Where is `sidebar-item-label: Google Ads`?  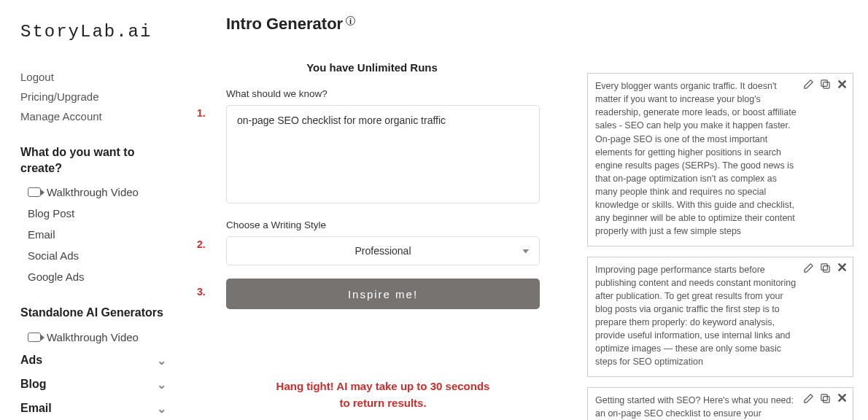 sidebar-item-label: Google Ads is located at coordinates (56, 277).